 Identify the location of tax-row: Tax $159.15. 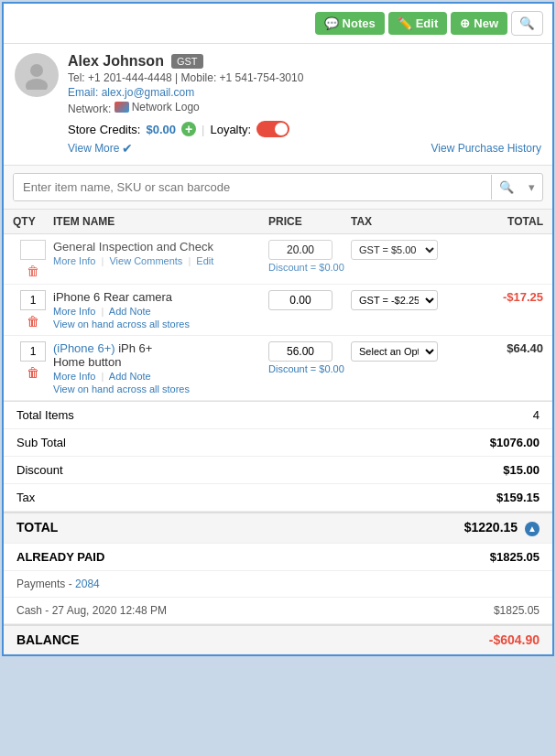
(278, 498).